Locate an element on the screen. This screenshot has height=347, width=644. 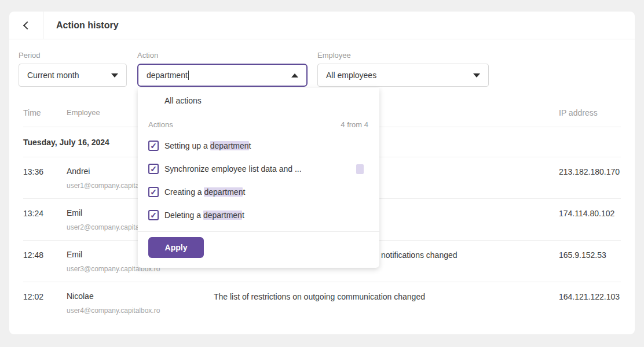
row-action-text: The list of restrictions on outgoing com… is located at coordinates (386, 308).